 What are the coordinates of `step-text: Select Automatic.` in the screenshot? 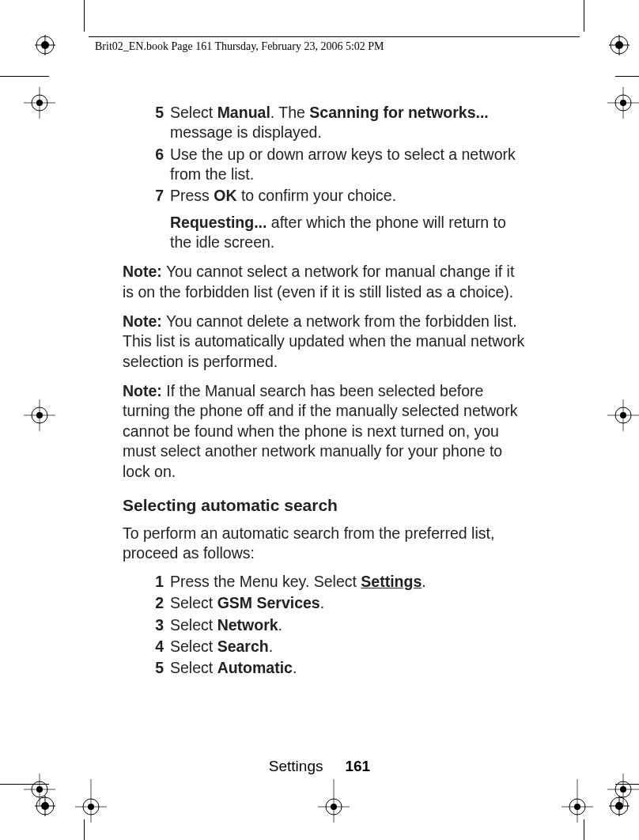 It's located at (348, 668).